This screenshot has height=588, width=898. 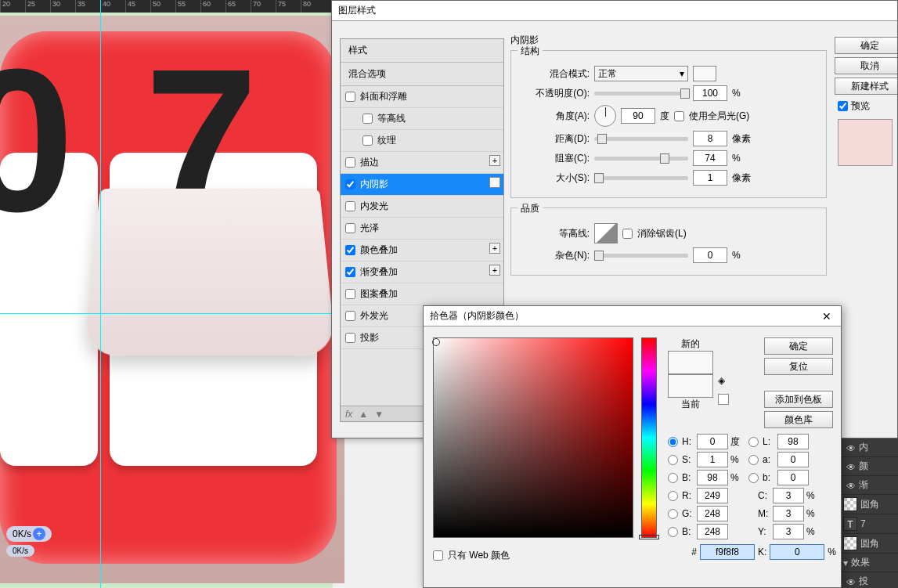 I want to click on close-icon: ✕, so click(x=827, y=316).